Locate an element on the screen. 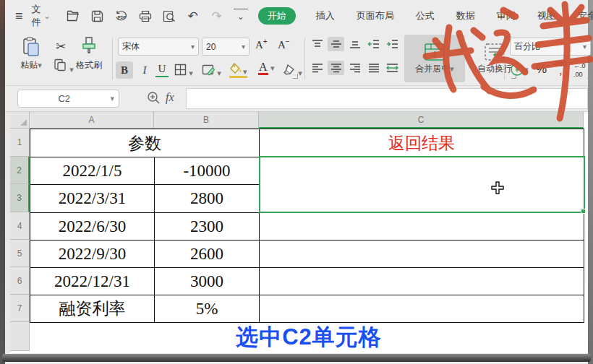  tab-formulas: 公式 is located at coordinates (425, 16).